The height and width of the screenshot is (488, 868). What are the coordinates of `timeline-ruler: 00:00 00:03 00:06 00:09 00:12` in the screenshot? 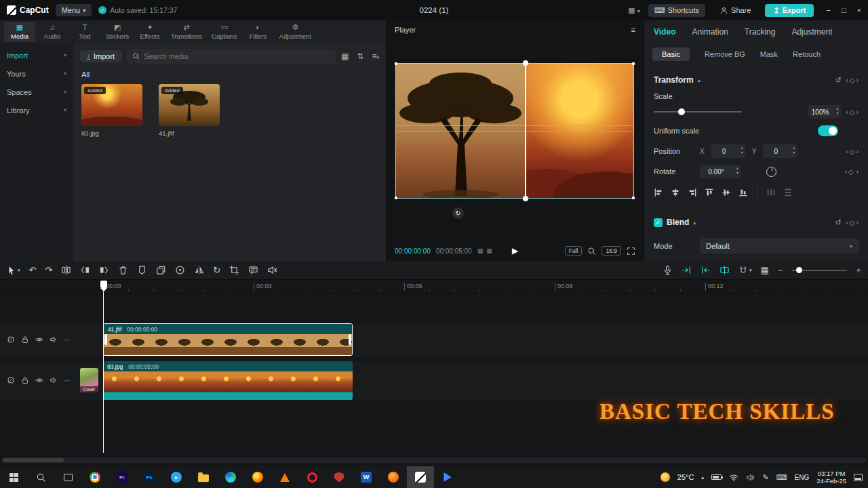 It's located at (434, 287).